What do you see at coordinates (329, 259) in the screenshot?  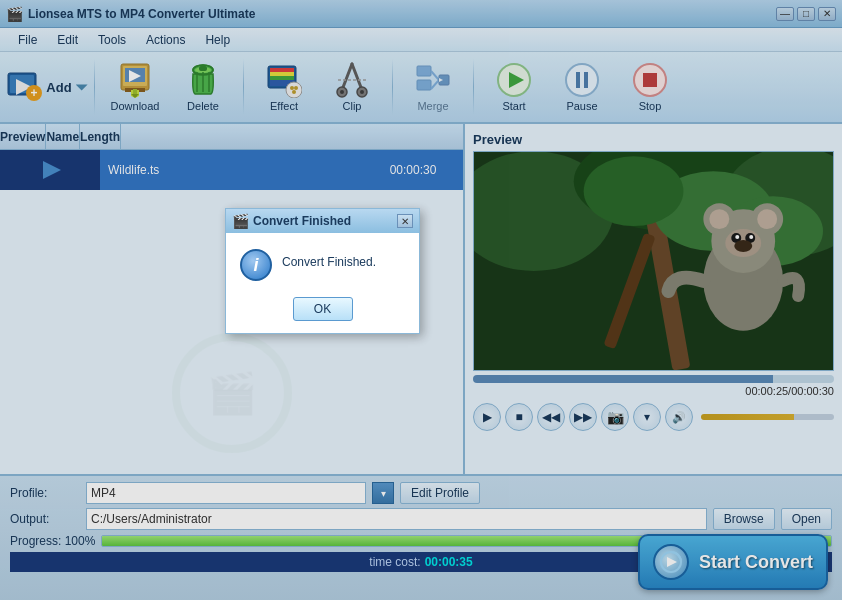 I see `dialog-message: Convert Finished.` at bounding box center [329, 259].